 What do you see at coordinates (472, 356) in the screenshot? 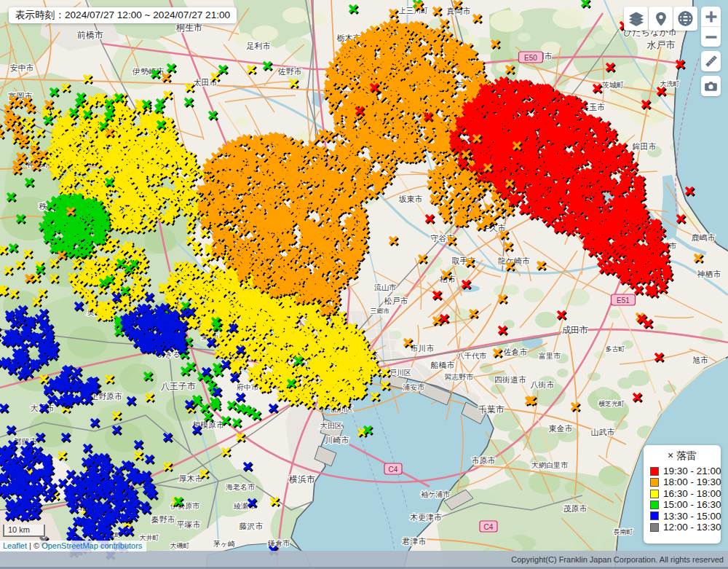
I see `svg-text: 八千代市` at bounding box center [472, 356].